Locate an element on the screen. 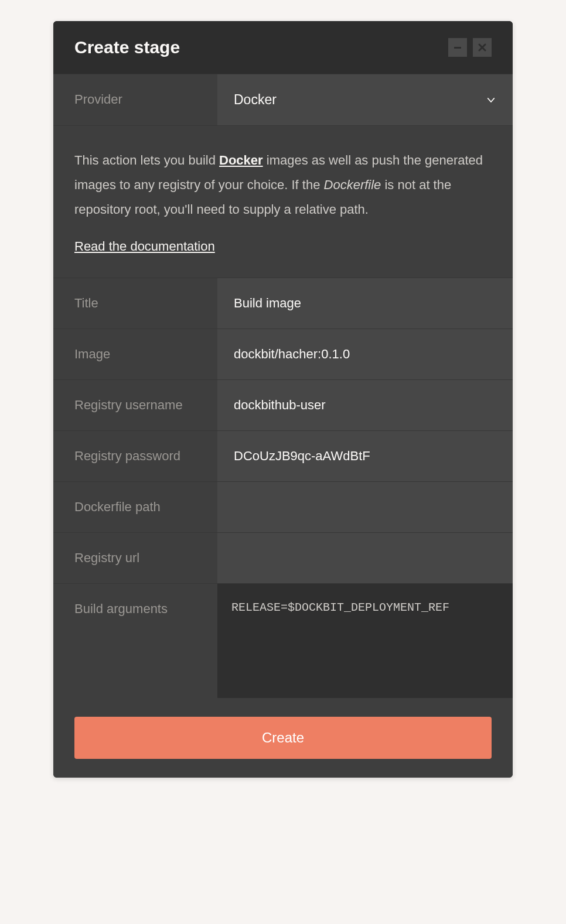 This screenshot has width=566, height=924. description-text: This action lets you build Docker images… is located at coordinates (283, 185).